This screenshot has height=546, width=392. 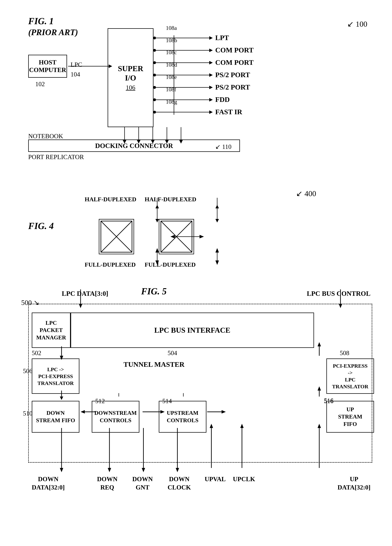 What do you see at coordinates (75, 74) in the screenshot?
I see `ref-104: 104` at bounding box center [75, 74].